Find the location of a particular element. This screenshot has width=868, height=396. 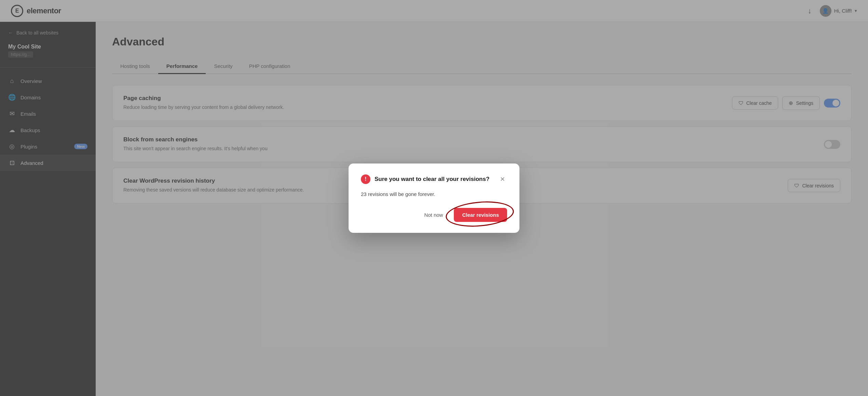

not-now-button: Not now is located at coordinates (433, 215).